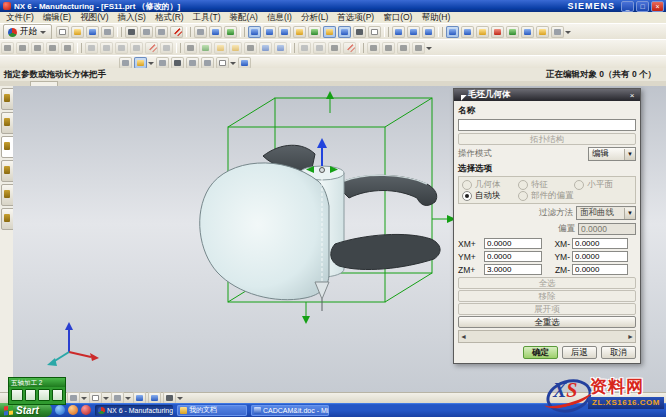  What do you see at coordinates (92, 32) in the screenshot?
I see `save-icon` at bounding box center [92, 32].